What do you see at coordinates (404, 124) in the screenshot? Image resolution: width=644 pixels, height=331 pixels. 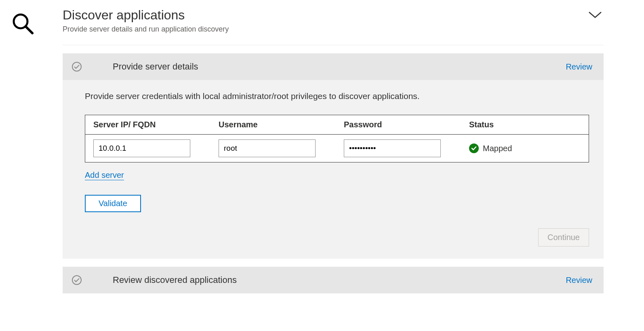 I see `col-password: Password` at bounding box center [404, 124].